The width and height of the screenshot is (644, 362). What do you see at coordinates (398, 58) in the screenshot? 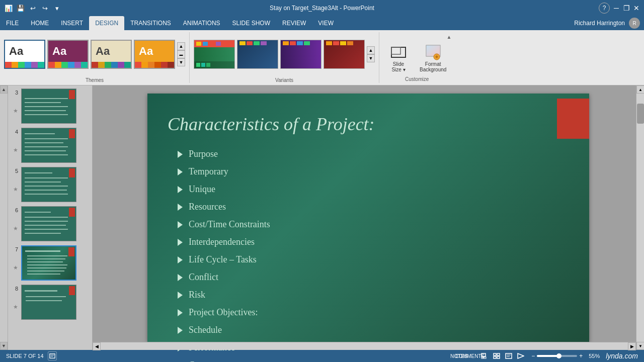
I see `slide-size-button: SlideSize ▾` at bounding box center [398, 58].